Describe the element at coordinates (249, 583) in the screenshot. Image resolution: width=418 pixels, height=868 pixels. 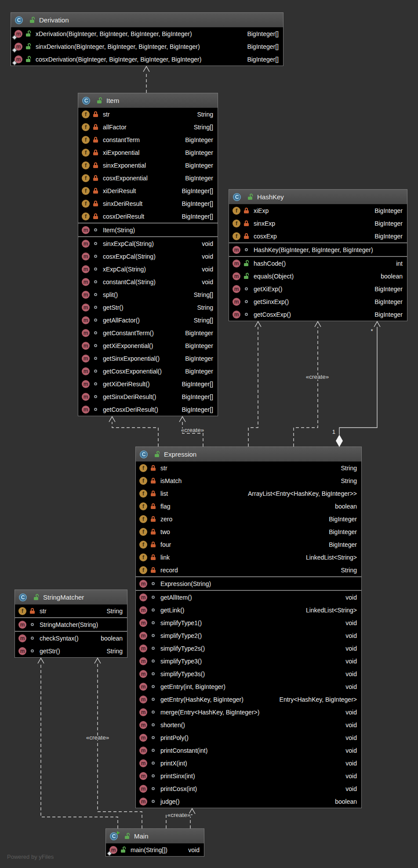
I see `member-row: mExpression(String)` at that location.